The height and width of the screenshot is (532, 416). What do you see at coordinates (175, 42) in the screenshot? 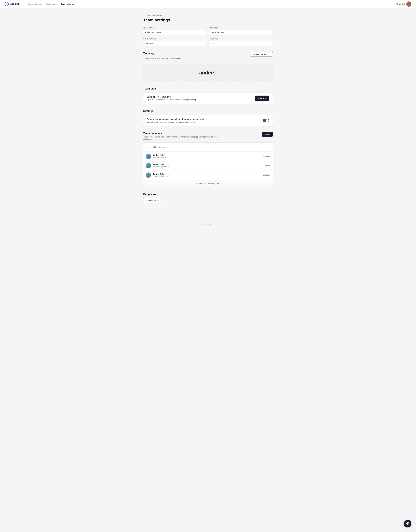
I see `company-size-field: COMPANY SIZE 1-10 11-50 51-100 100-200 2…` at bounding box center [175, 42].